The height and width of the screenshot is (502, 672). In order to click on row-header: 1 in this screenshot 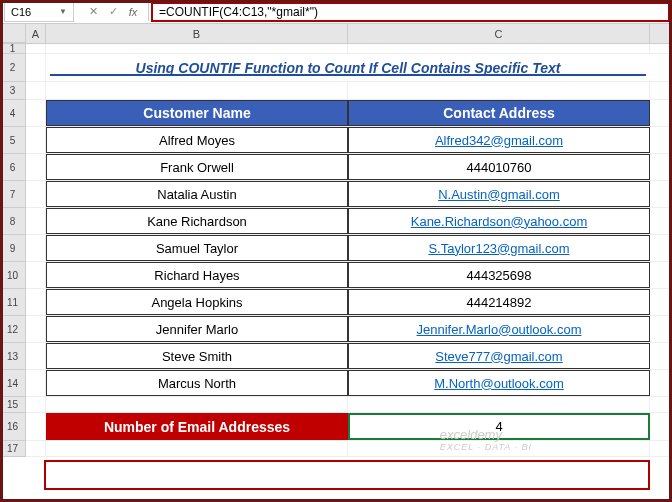, I will do `click(13, 49)`.